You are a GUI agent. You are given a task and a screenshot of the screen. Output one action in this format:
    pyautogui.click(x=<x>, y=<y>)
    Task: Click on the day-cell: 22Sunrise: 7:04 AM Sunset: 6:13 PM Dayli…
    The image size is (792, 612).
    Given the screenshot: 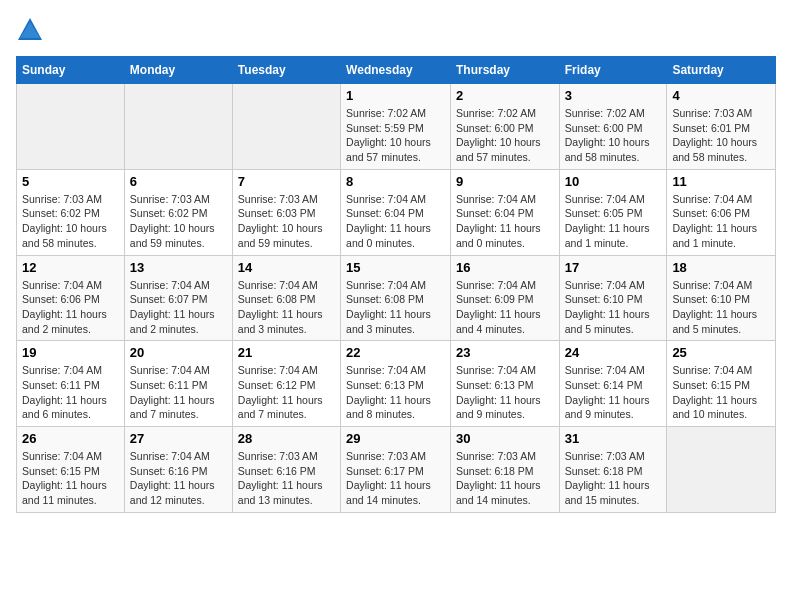 What is the action you would take?
    pyautogui.click(x=396, y=384)
    